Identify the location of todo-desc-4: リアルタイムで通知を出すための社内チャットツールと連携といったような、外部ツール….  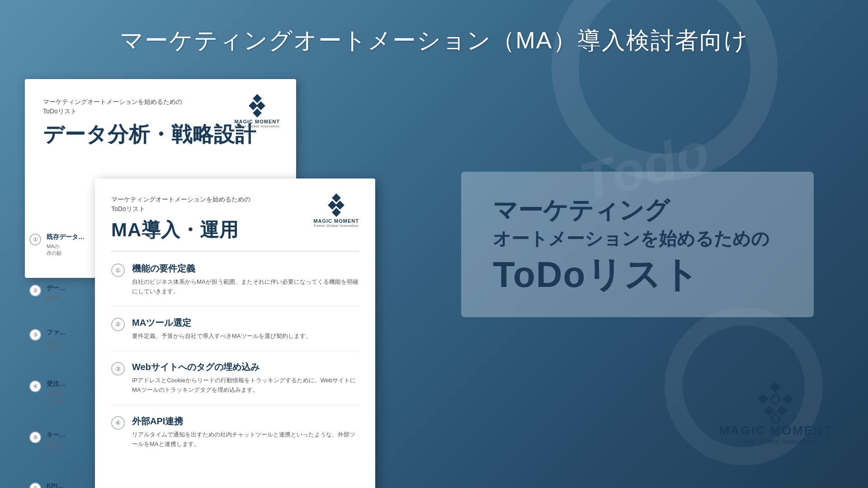
(245, 440).